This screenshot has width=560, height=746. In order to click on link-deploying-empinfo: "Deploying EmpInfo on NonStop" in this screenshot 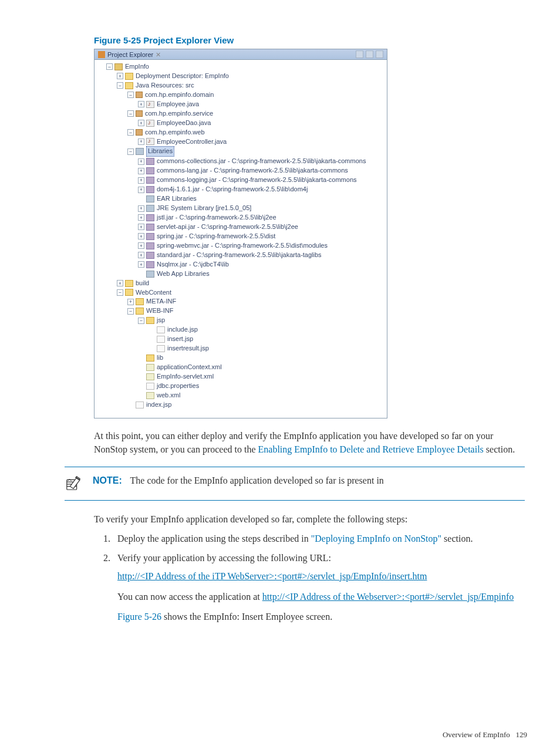, I will do `click(376, 539)`.